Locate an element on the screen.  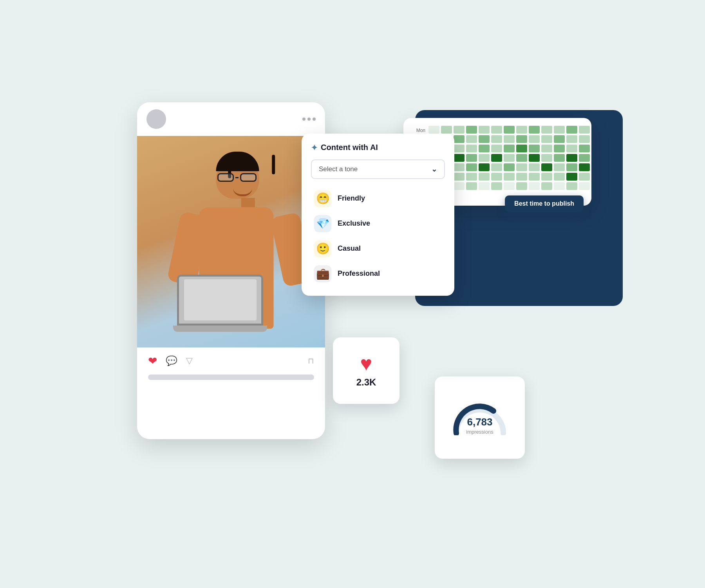
tone-option-exclusive: 💎 Exclusive is located at coordinates (378, 224).